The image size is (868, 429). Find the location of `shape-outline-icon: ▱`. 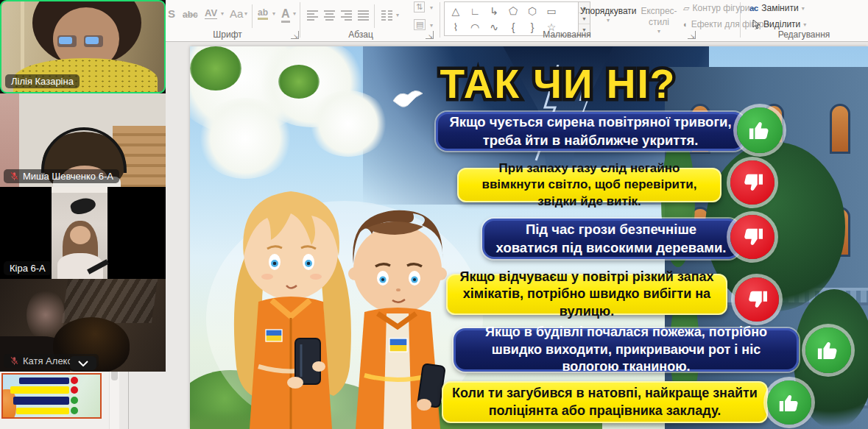

shape-outline-icon: ▱ is located at coordinates (686, 9).